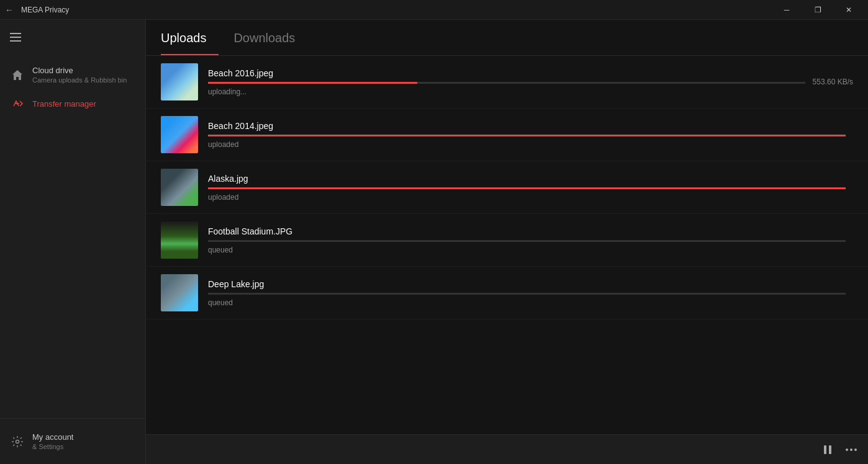 The width and height of the screenshot is (868, 464). What do you see at coordinates (73, 236) in the screenshot?
I see `sidebar-nav: Cloud drive Camera uploads & Rubbish bin…` at bounding box center [73, 236].